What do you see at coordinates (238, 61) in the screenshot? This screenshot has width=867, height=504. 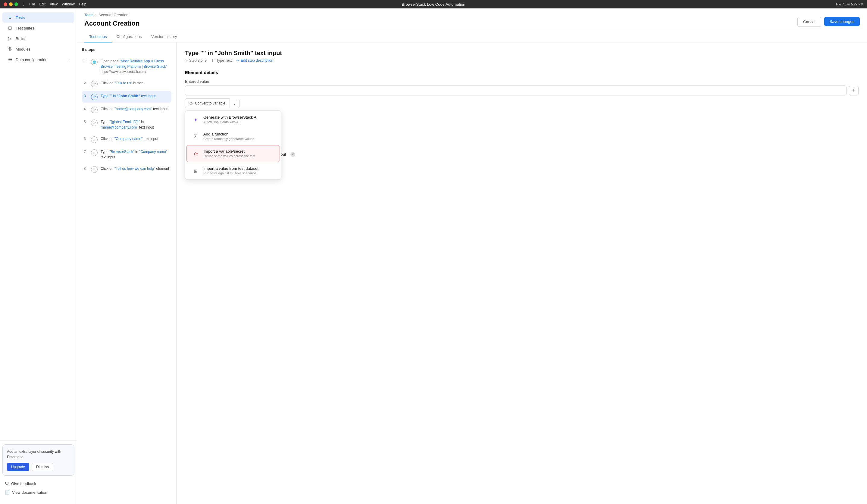 I see `edit-icon: ✏` at bounding box center [238, 61].